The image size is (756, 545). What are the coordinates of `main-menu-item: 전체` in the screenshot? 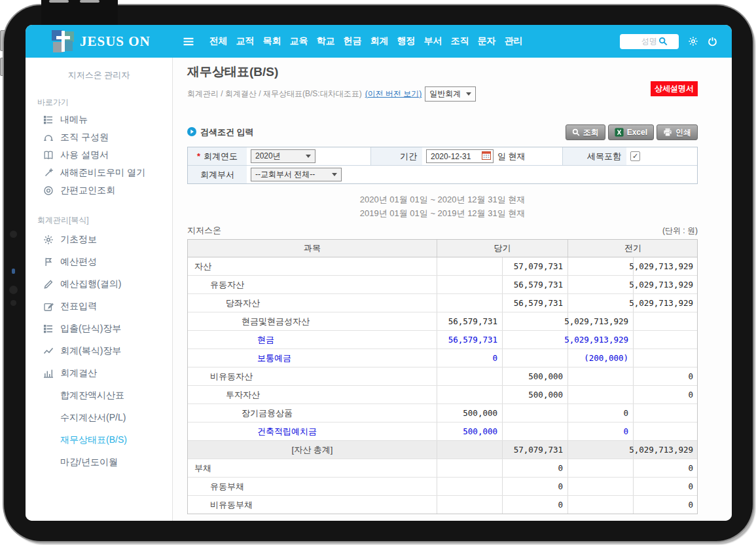 It's located at (219, 41).